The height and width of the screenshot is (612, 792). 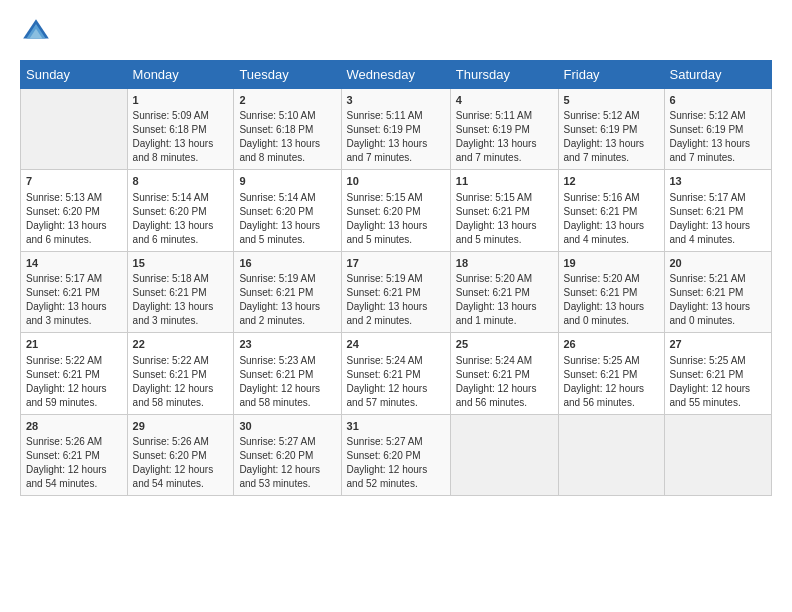 I want to click on day-number: 19, so click(x=612, y=264).